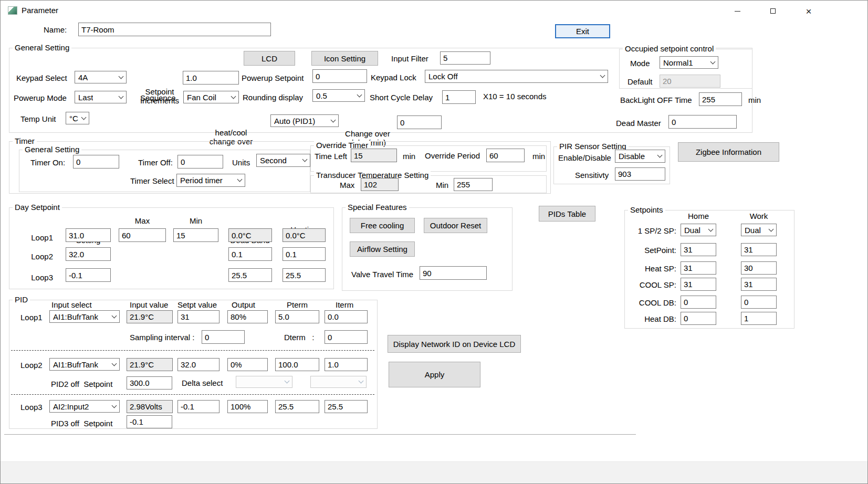 This screenshot has width=868, height=484. What do you see at coordinates (698, 285) in the screenshot?
I see `cool-sp-home-input` at bounding box center [698, 285].